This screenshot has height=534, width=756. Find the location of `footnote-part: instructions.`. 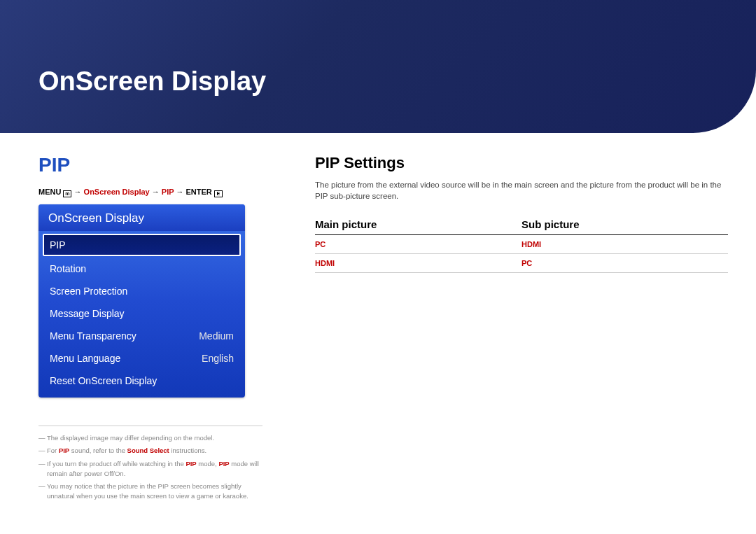

footnote-part: instructions. is located at coordinates (188, 451).